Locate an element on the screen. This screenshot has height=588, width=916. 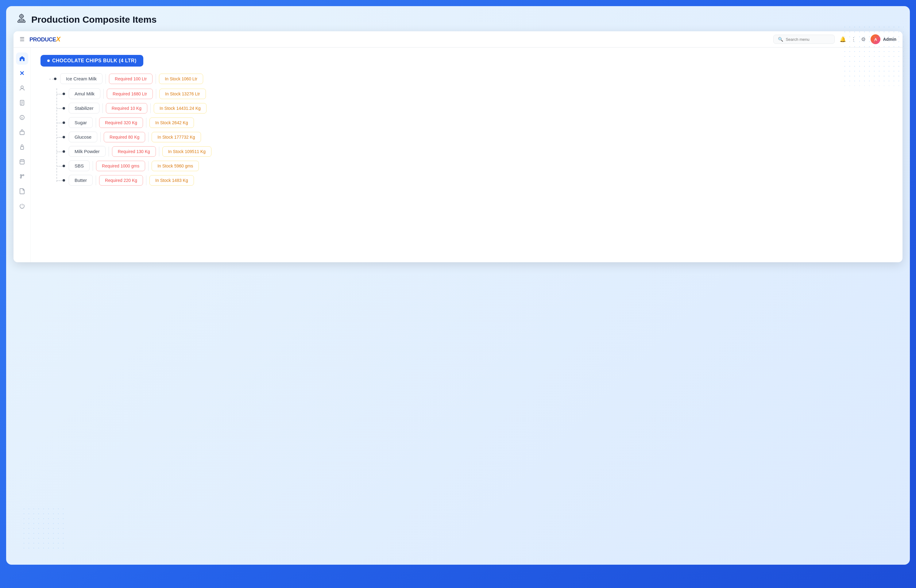
production-icon is located at coordinates (21, 20).